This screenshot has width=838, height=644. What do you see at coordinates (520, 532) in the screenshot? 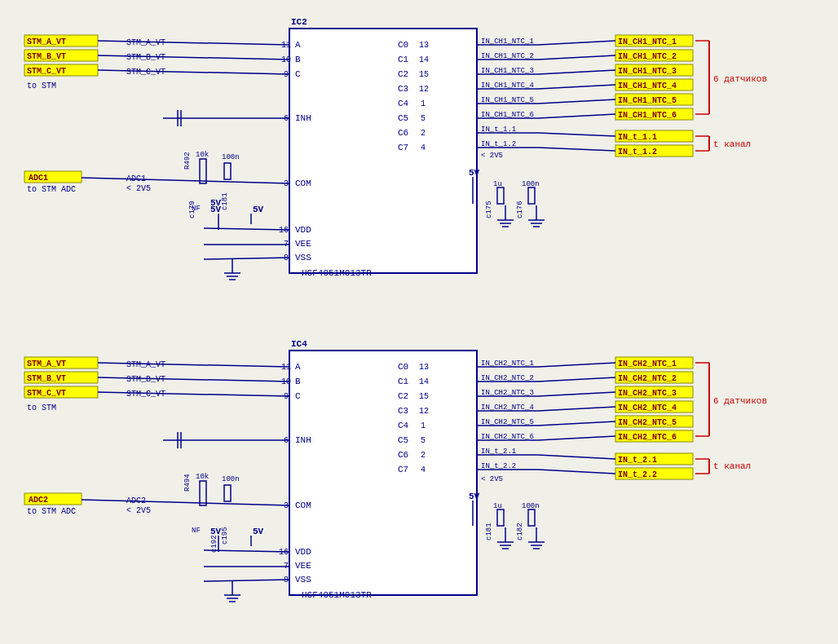
I see `svg-text: c182` at bounding box center [520, 532].